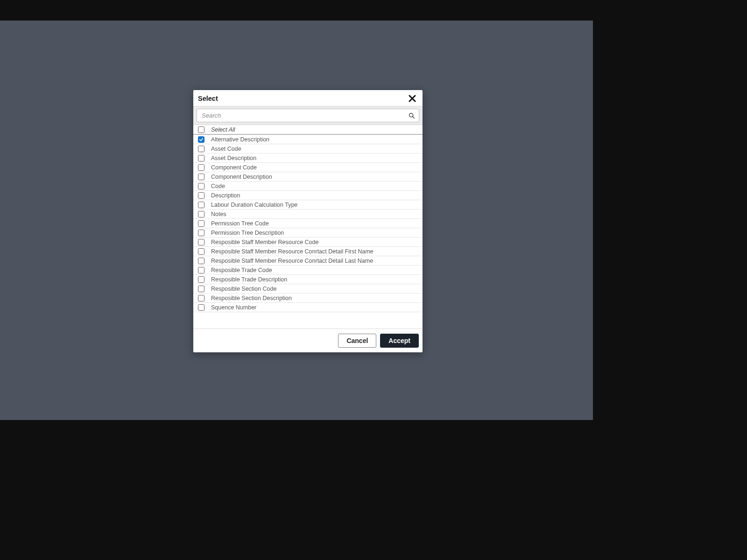 This screenshot has height=560, width=747. I want to click on list-item: Notes, so click(308, 214).